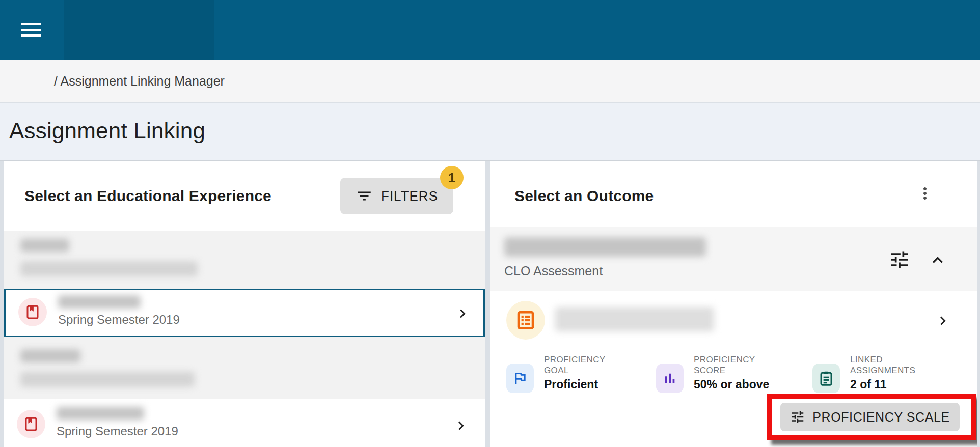 The width and height of the screenshot is (980, 447). I want to click on clo-subtitle: CLO Assessment, so click(553, 271).